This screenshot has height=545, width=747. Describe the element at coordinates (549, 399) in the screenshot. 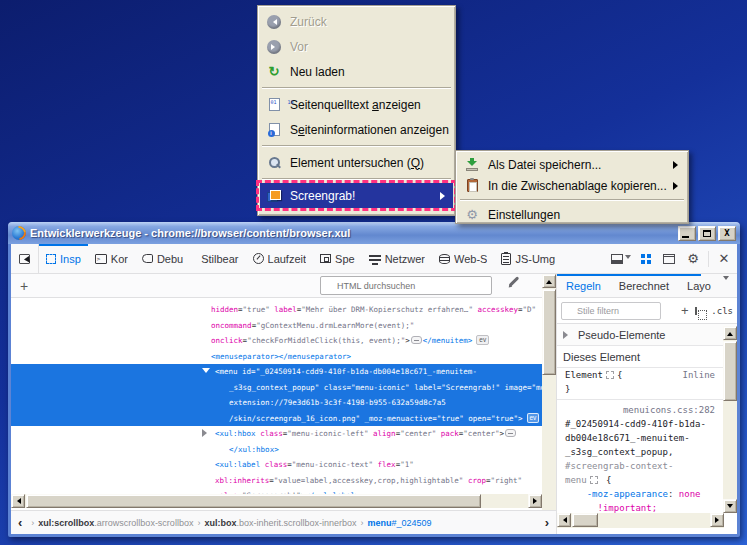

I see `markup-vertical-scrollbar` at that location.